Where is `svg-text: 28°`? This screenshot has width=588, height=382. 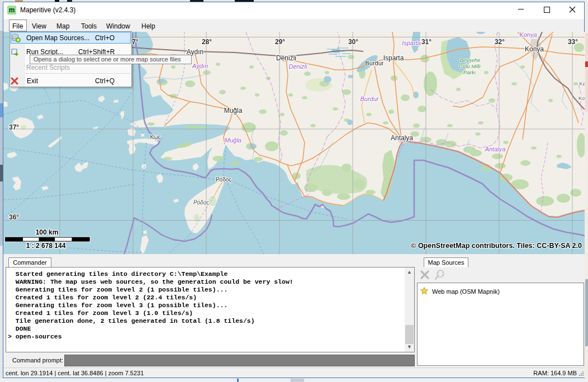
svg-text: 28° is located at coordinates (207, 42).